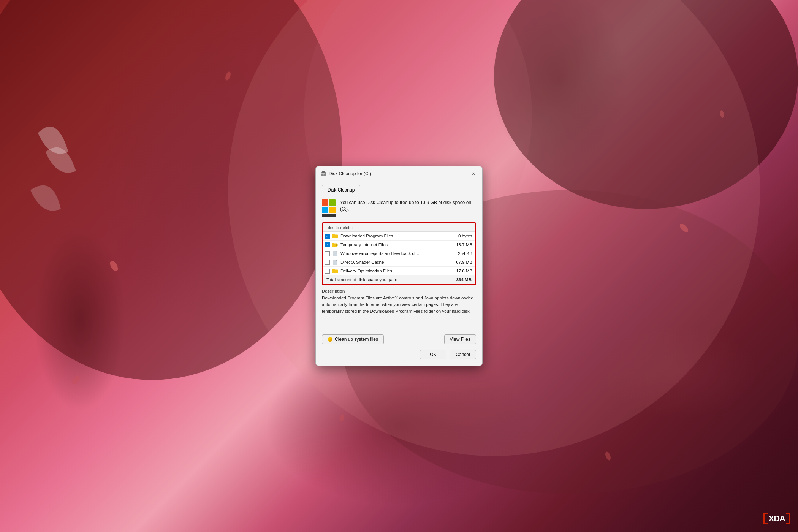  I want to click on shield-icon, so click(330, 339).